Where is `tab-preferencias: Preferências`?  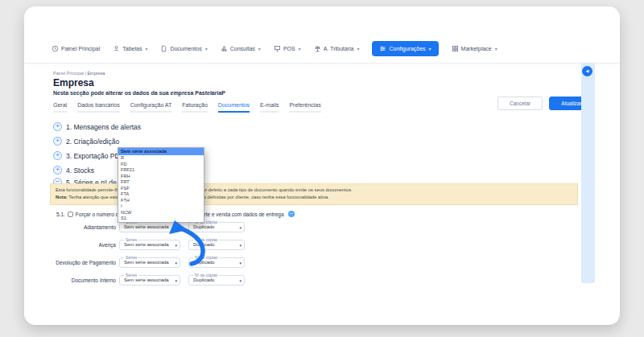 tab-preferencias: Preferências is located at coordinates (304, 108).